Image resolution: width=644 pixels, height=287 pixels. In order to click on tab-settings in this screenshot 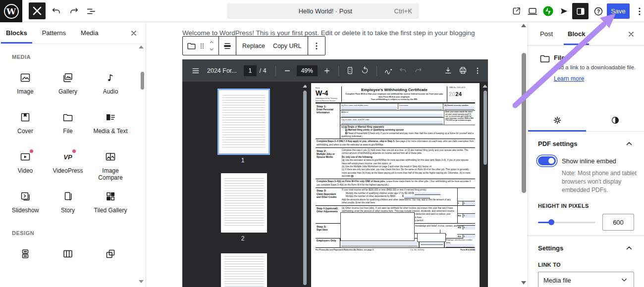, I will do `click(557, 120)`.